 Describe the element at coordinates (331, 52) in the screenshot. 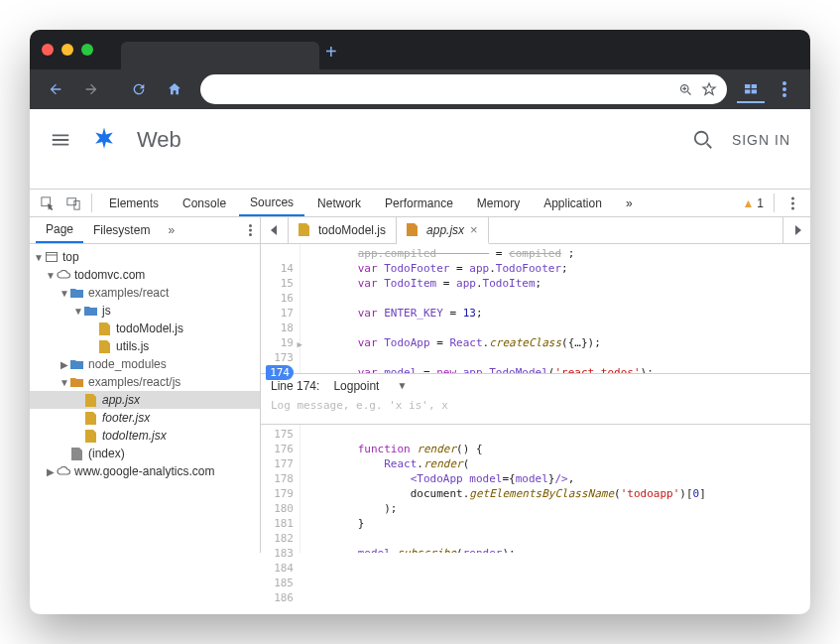

I see `new-tab-button: +` at that location.